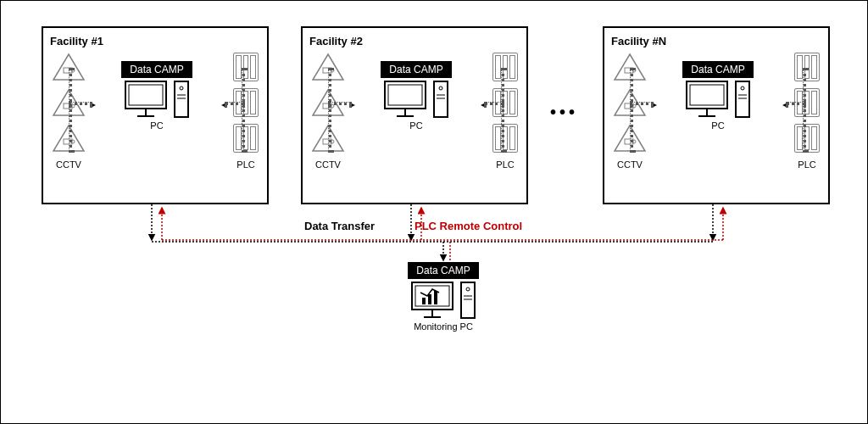 This screenshot has height=424, width=868. I want to click on facility-n-box: Facility #N CCTV PLC Data CAMP PC ▸ ◂, so click(716, 115).